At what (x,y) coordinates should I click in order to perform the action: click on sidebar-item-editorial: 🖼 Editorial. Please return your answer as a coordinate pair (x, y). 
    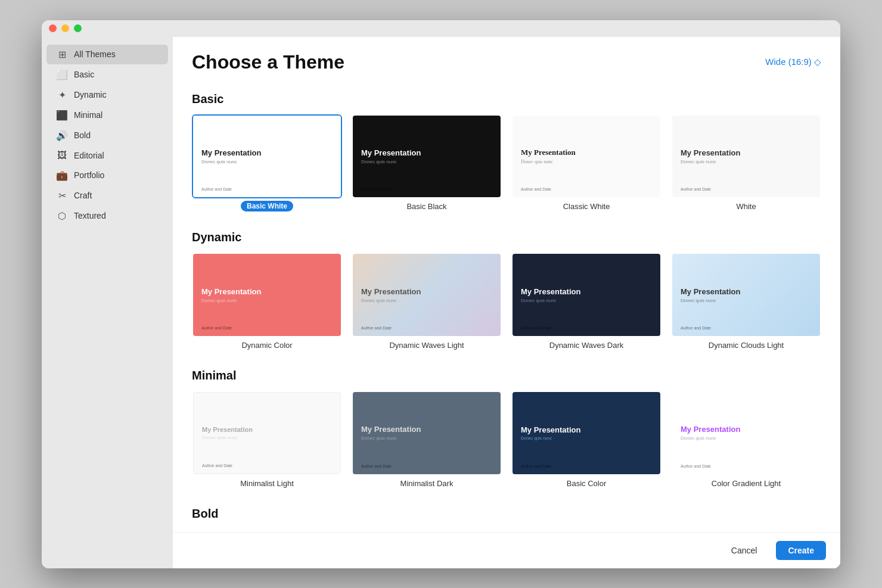
    Looking at the image, I should click on (107, 155).